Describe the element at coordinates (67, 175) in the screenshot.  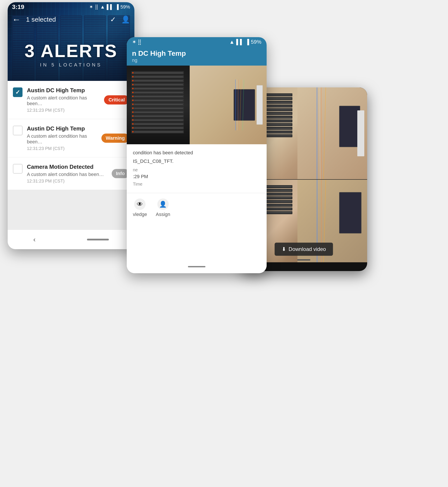
I see `alert-desc-3: A custom alert condition has been…` at that location.